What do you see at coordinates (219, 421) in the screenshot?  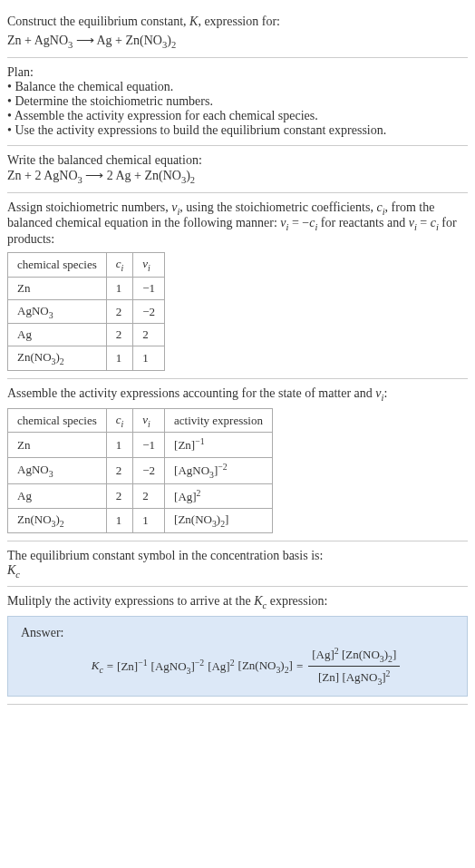 I see `col-activity: activity expression` at bounding box center [219, 421].